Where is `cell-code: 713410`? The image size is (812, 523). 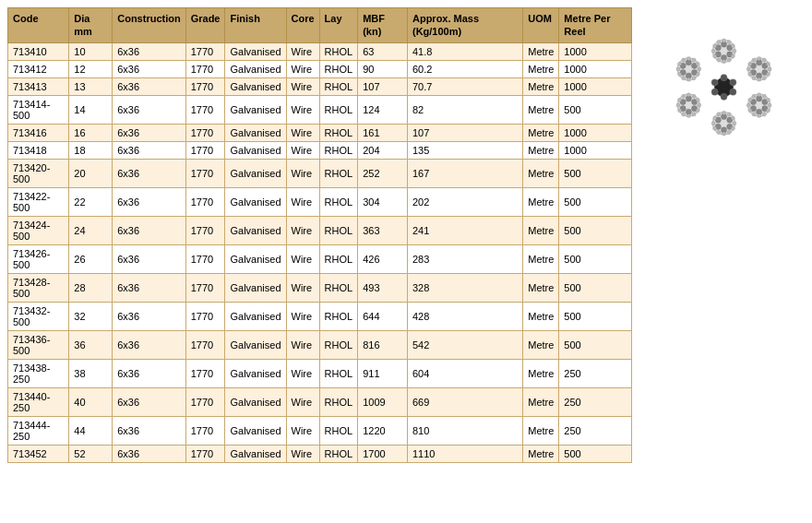
cell-code: 713410 is located at coordinates (39, 52).